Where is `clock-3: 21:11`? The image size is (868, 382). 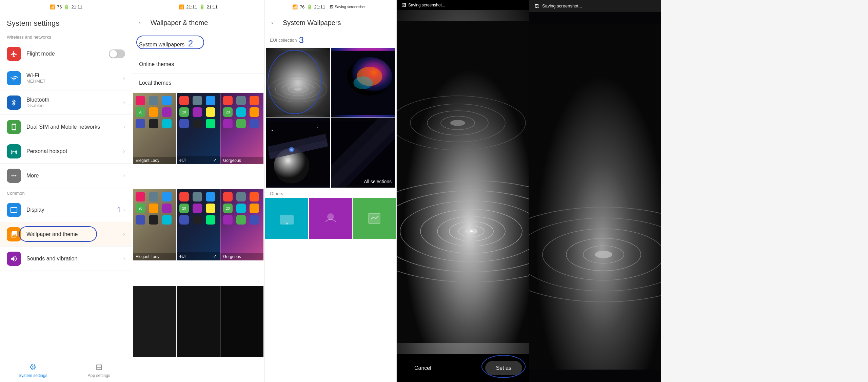
clock-3: 21:11 is located at coordinates (320, 7).